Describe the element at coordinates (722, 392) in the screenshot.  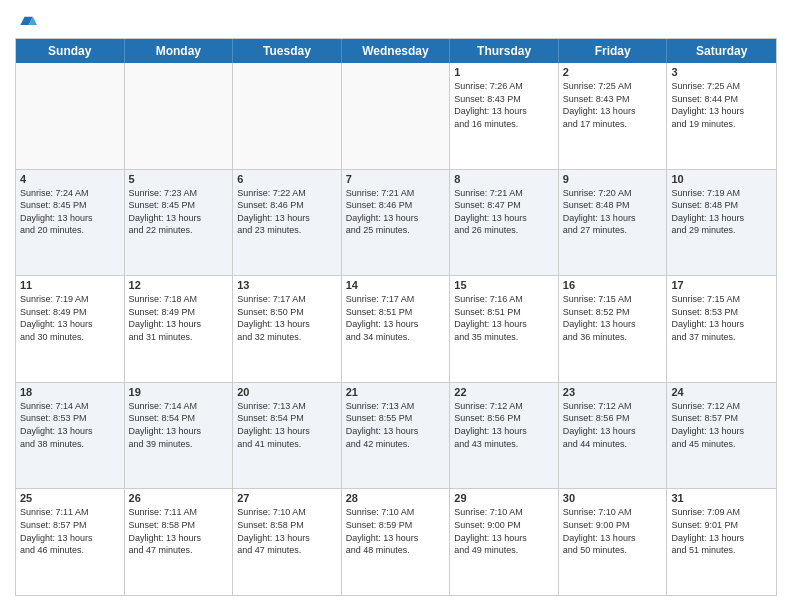
I see `day-number: 24` at that location.